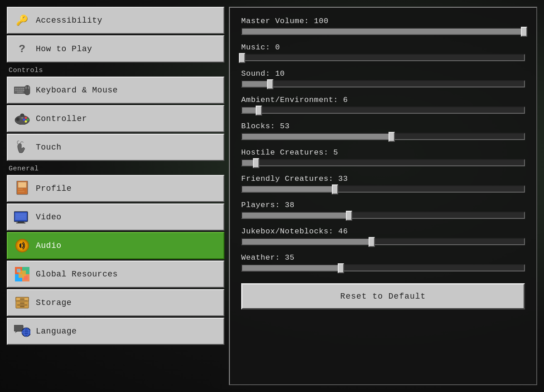  I want to click on controller-icon, so click(22, 119).